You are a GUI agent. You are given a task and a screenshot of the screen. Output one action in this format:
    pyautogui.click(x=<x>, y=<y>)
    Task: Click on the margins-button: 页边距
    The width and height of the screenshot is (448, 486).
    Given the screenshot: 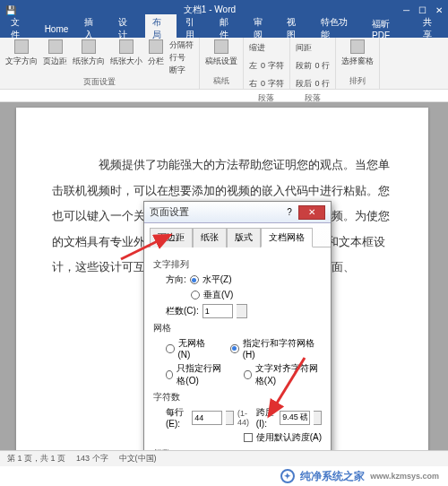 What is the action you would take?
    pyautogui.click(x=56, y=54)
    